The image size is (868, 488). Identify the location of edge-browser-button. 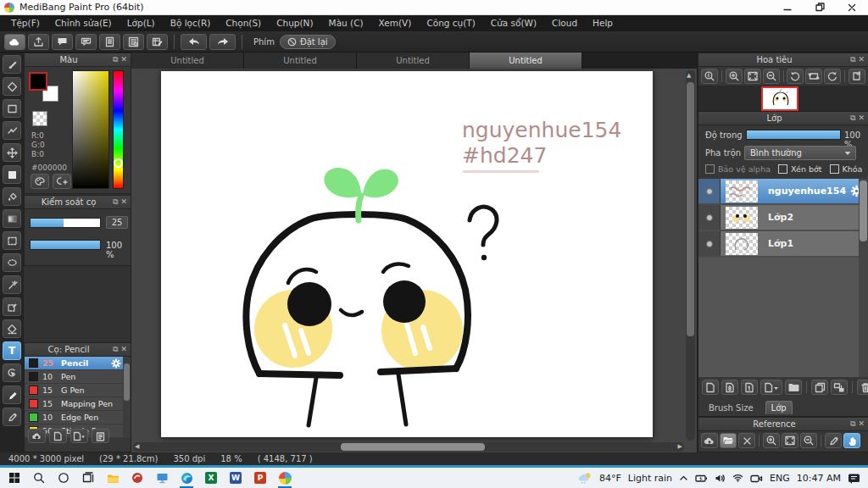
(186, 478).